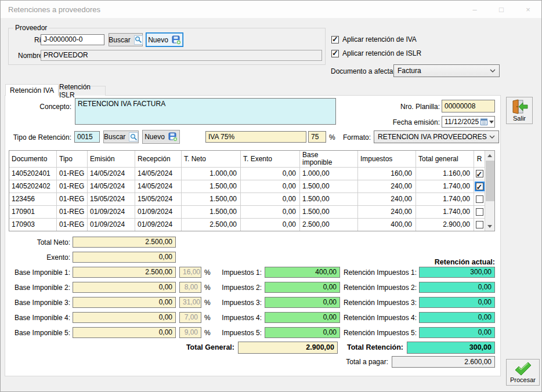 This screenshot has height=392, width=542. I want to click on base-imponible-row-4: Base Imponible 4: 0,00 7,00 % Impuestos …, so click(251, 318).